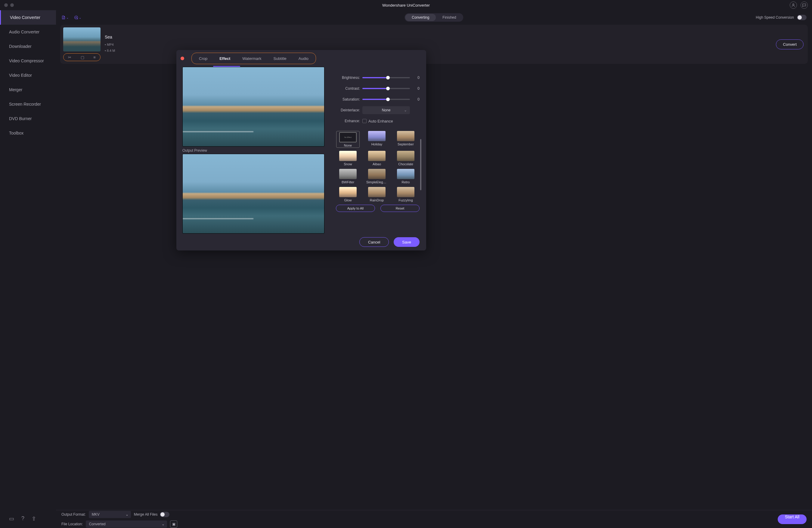  I want to click on sidebar-item-video-editor: Video Editor, so click(28, 75).